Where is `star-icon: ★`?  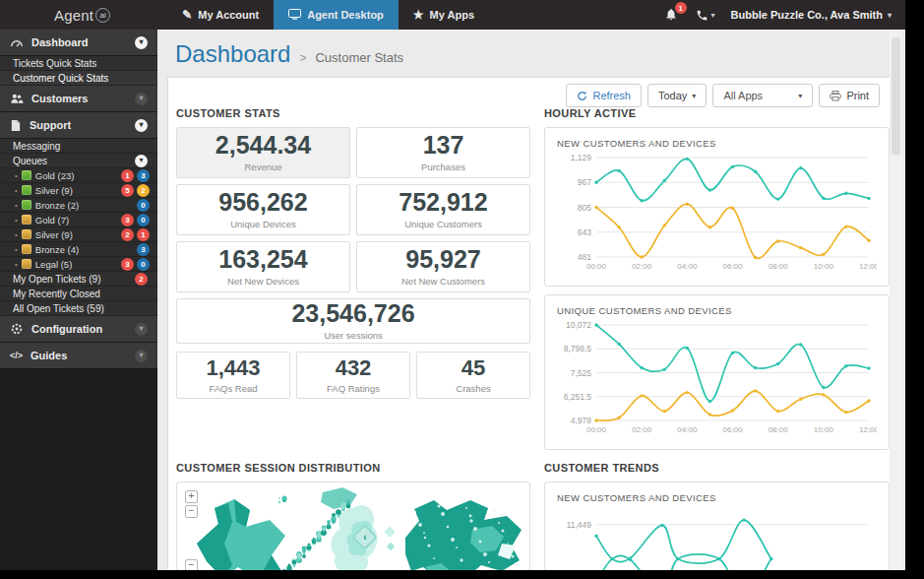
star-icon: ★ is located at coordinates (419, 15).